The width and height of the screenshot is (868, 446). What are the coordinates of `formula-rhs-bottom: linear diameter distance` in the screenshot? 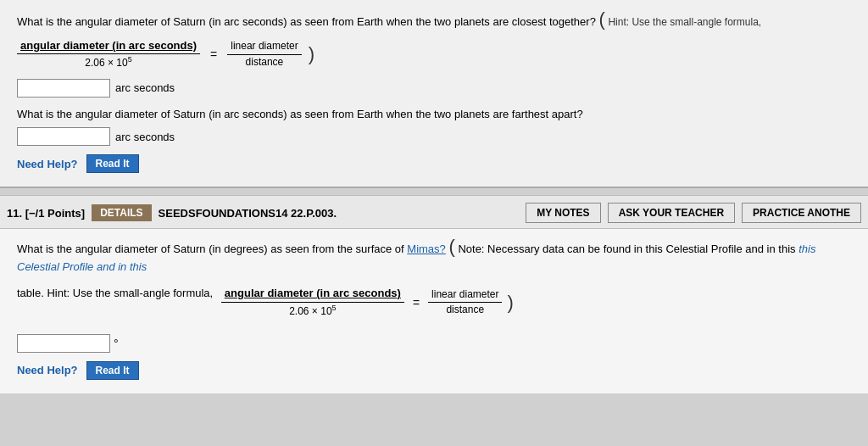 It's located at (465, 303).